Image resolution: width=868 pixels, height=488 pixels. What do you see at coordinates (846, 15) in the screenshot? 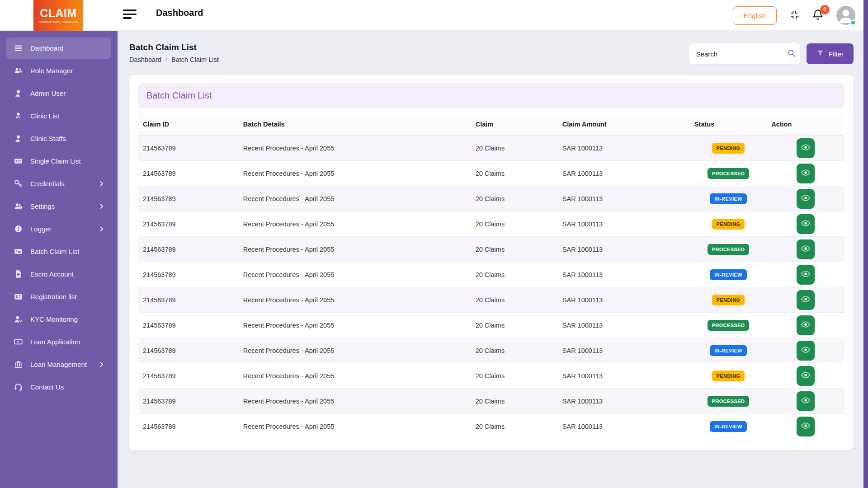
I see `user-menu-button` at bounding box center [846, 15].